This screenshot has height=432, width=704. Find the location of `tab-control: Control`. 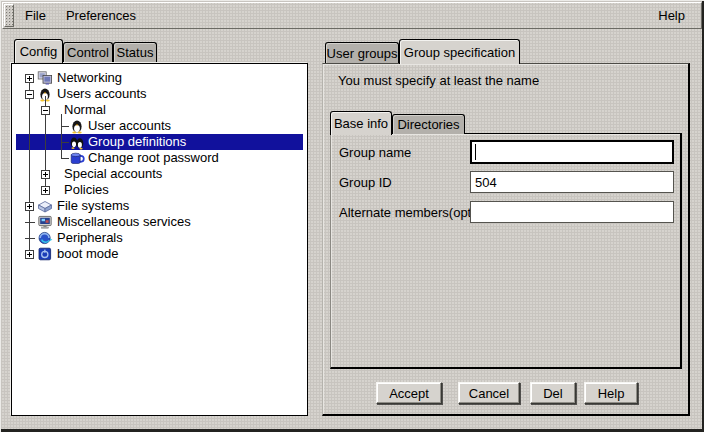

tab-control: Control is located at coordinates (88, 52).